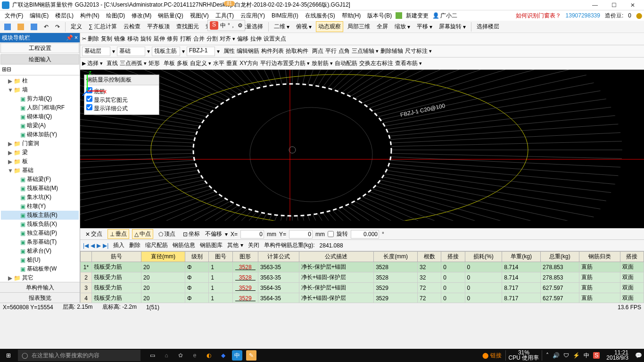 The width and height of the screenshot is (644, 362). Describe the element at coordinates (40, 59) in the screenshot. I see `draw-input-button: 绘图输入` at that location.